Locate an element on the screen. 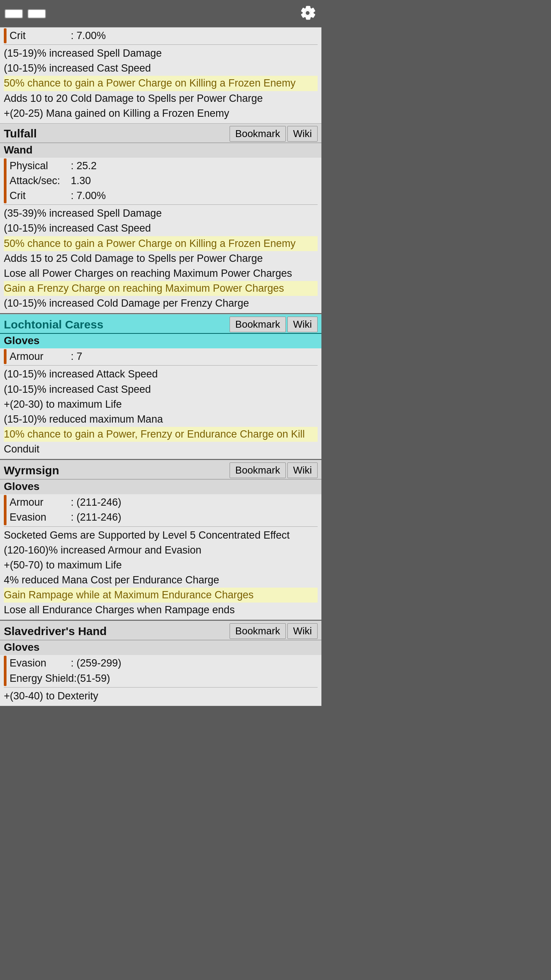  item-card: Slavedriver's HandBookmarkWikiGlovesEvas… is located at coordinates (161, 663).